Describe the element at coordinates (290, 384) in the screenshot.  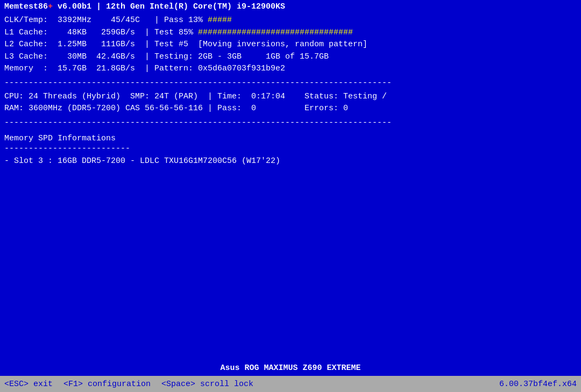
I see `footer-bar: <ESC> exit <F1> configuration <Space> sc…` at that location.